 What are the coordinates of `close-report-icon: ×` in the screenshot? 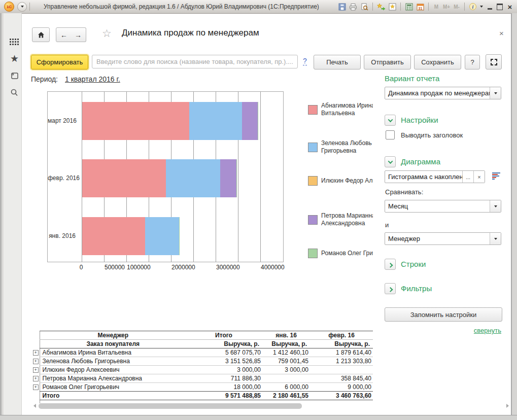 It's located at (501, 33).